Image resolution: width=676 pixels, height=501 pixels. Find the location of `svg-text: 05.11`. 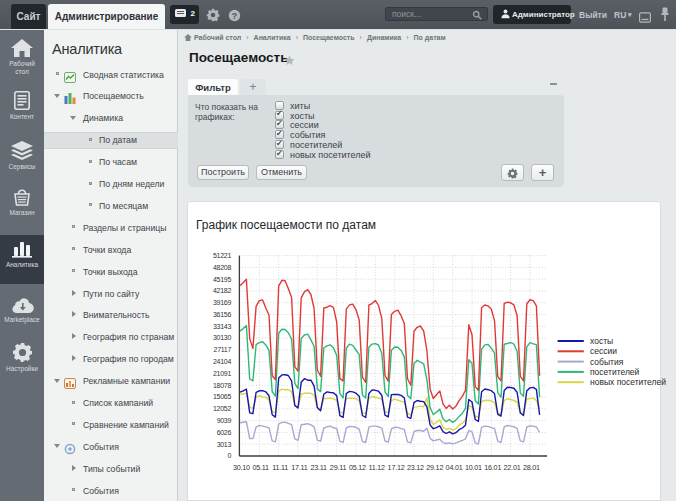

svg-text: 05.11 is located at coordinates (260, 468).